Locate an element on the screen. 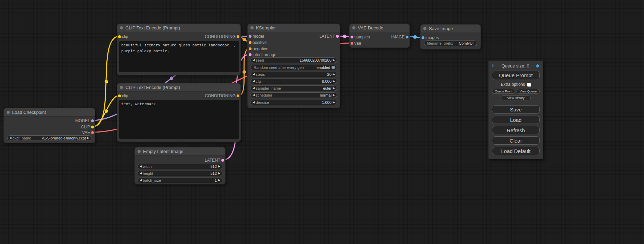  input-dot-positive is located at coordinates (250, 43).